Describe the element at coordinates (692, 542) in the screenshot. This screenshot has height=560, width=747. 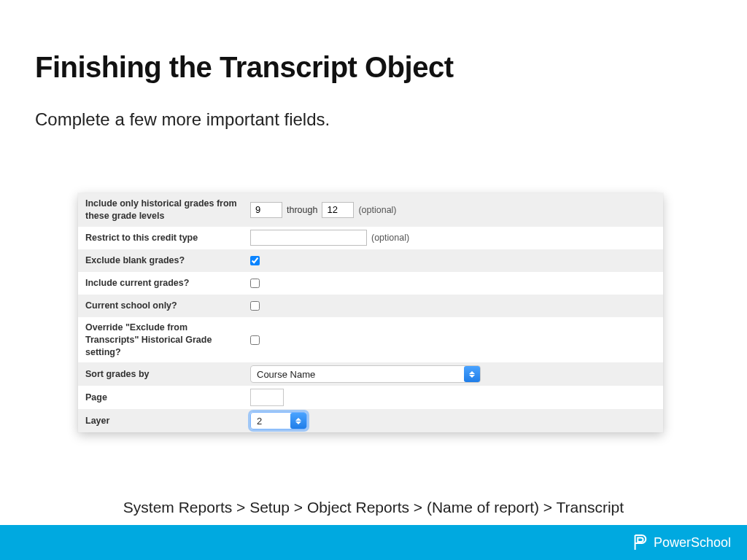
I see `brand-text: PowerSchool` at that location.